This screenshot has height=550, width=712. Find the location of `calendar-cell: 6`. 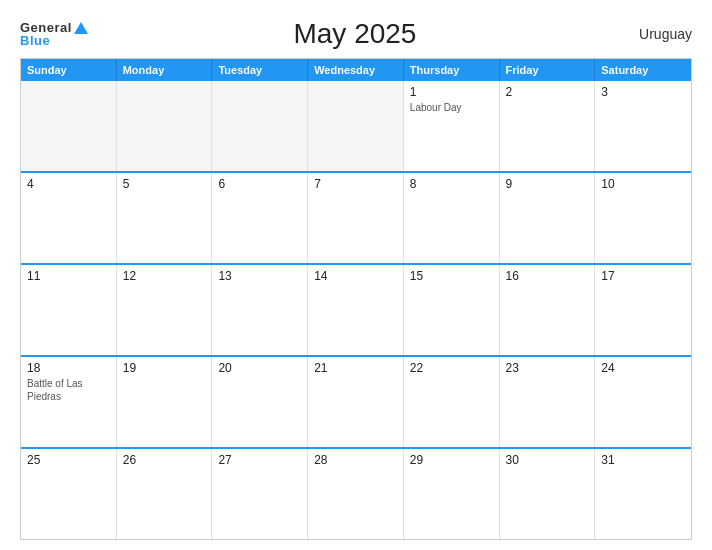

calendar-cell: 6 is located at coordinates (260, 218).